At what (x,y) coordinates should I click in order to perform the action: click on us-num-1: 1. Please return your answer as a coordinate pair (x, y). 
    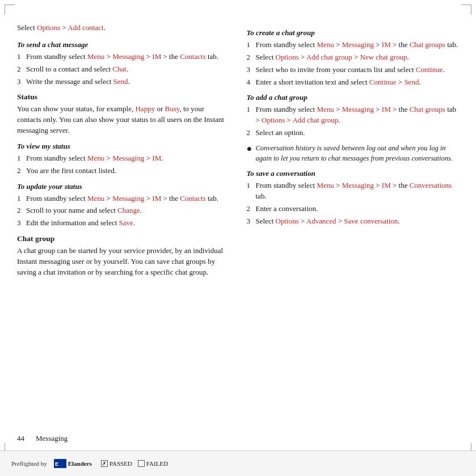
    Looking at the image, I should click on (22, 199).